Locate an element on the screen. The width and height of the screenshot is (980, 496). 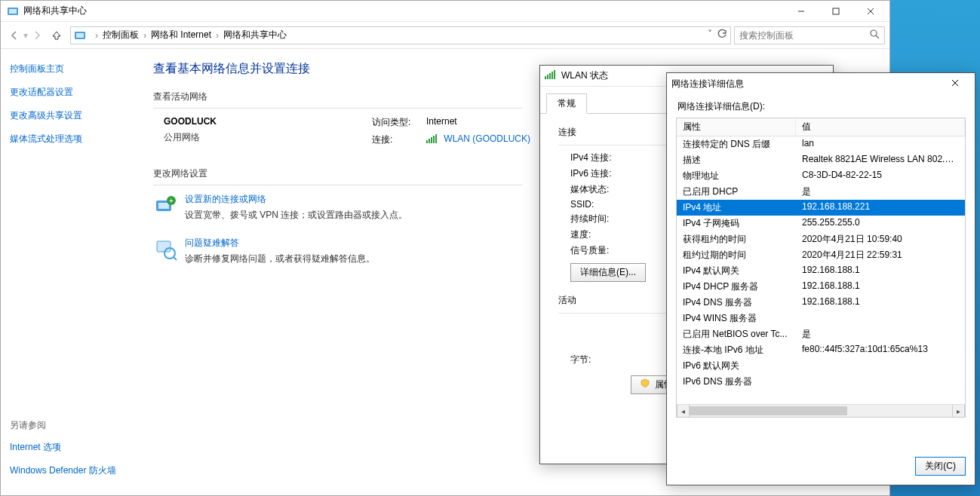
tab-general: 常规 is located at coordinates (567, 104).